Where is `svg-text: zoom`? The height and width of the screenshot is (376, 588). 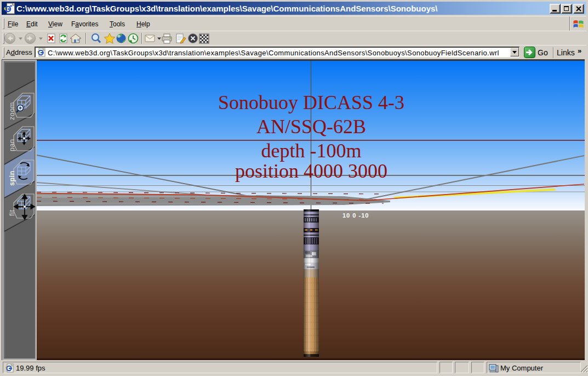
svg-text: zoom is located at coordinates (12, 111).